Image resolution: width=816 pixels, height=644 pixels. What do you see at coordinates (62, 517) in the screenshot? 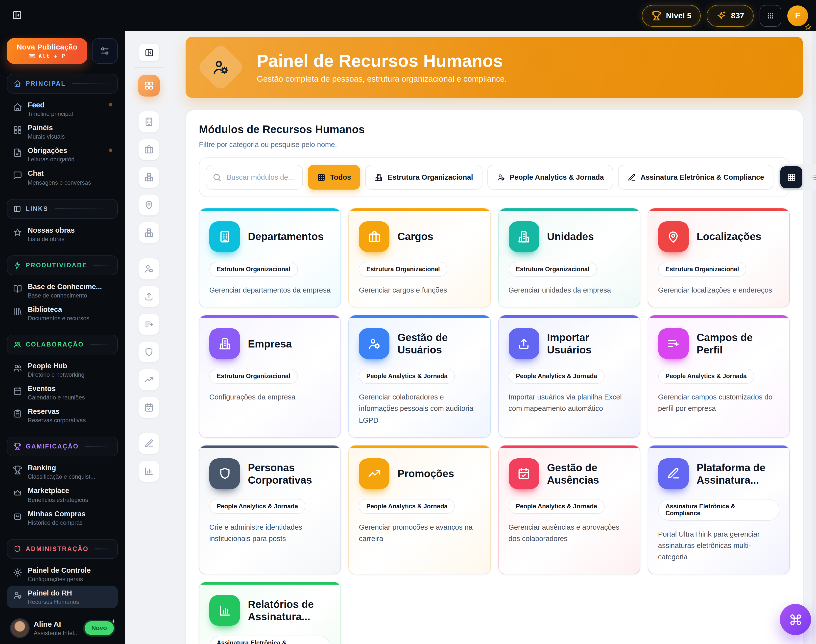
I see `sidebar-item: Minhas Compras Histórico de compras` at bounding box center [62, 517].